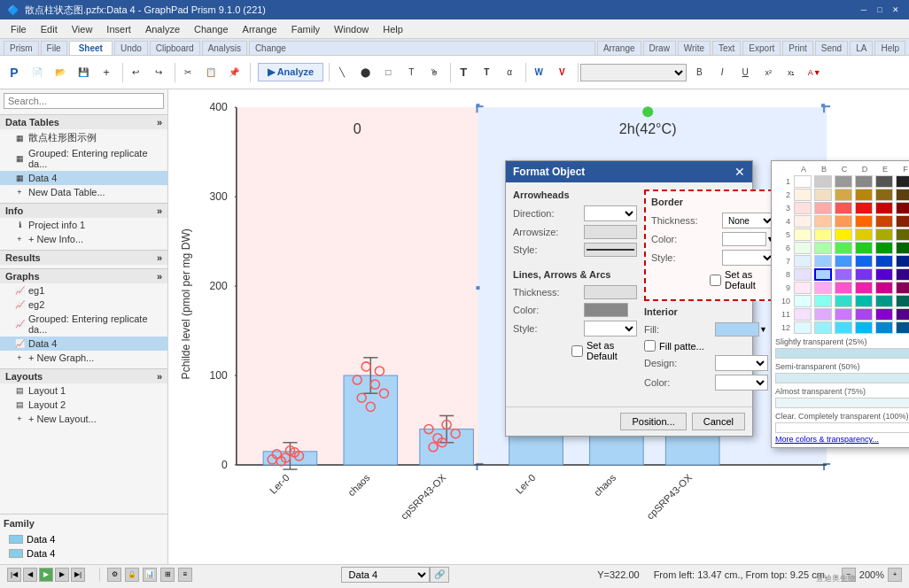 The width and height of the screenshot is (909, 588). I want to click on palette-cell-3-A, so click(803, 208).